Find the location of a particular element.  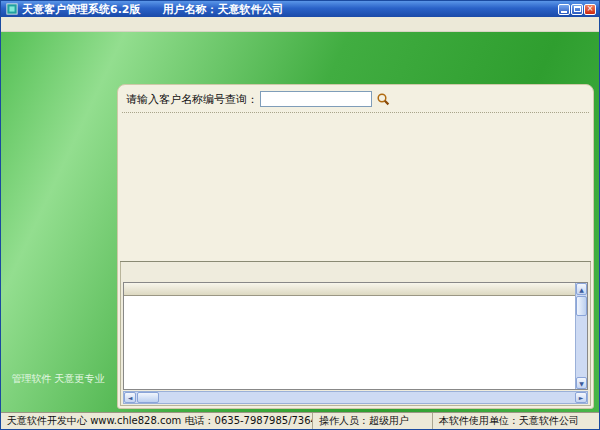

minimize-button is located at coordinates (564, 10).